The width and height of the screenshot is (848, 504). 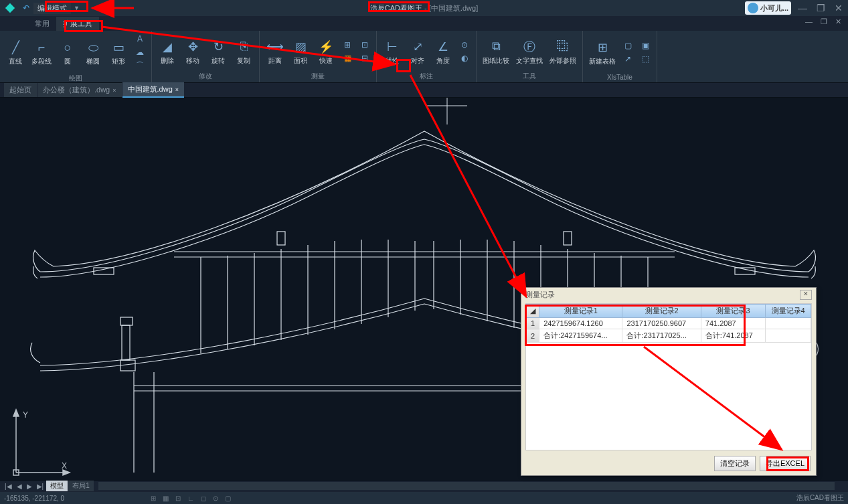 What do you see at coordinates (768, 8) in the screenshot?
I see `user-profile: 小可儿...` at bounding box center [768, 8].